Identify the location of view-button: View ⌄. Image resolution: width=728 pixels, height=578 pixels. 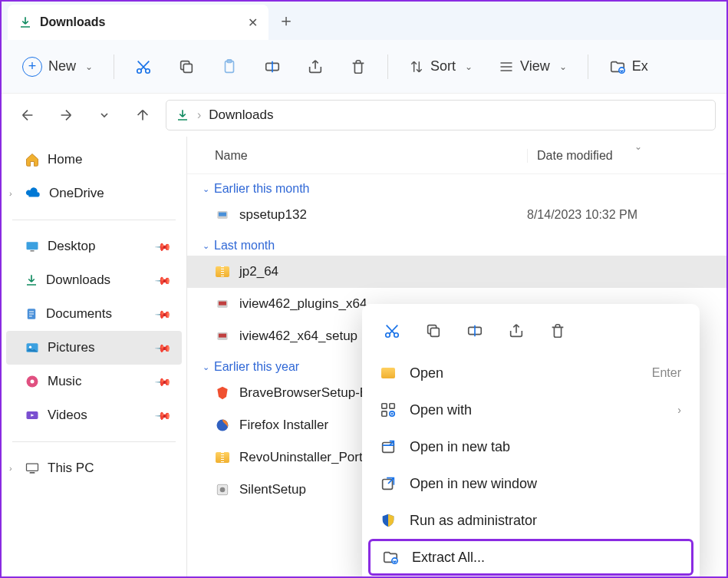
(532, 67).